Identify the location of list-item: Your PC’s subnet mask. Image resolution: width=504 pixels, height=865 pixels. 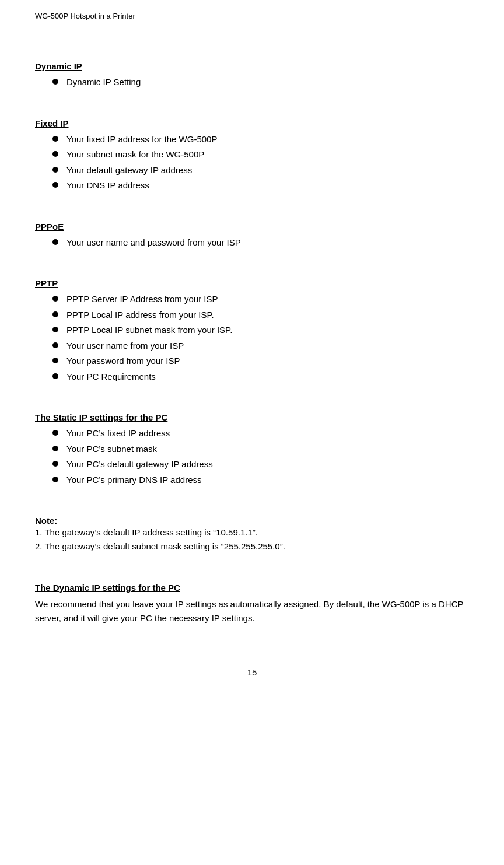
(261, 449).